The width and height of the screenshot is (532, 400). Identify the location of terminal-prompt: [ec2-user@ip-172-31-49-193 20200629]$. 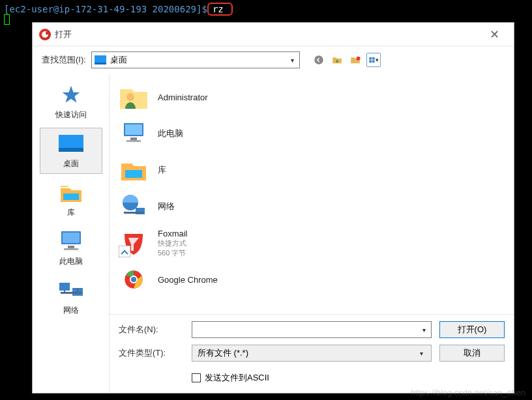
(106, 9).